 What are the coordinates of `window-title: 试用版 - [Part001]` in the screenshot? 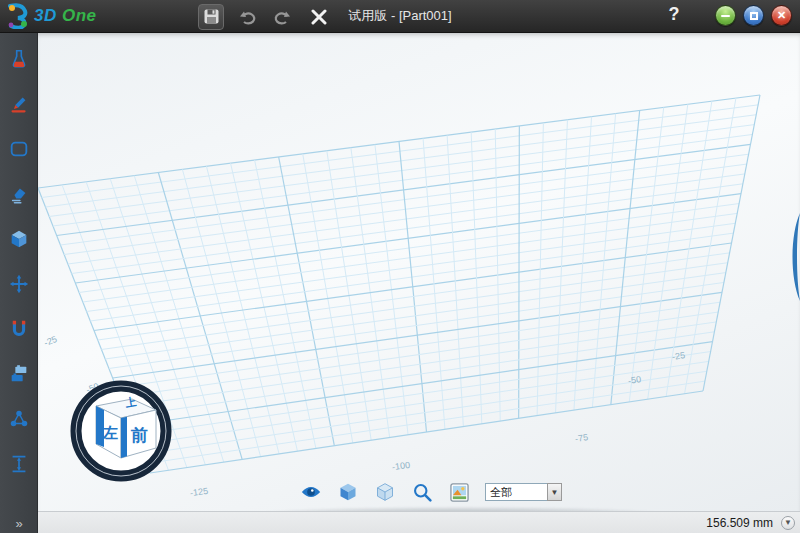 It's located at (400, 16).